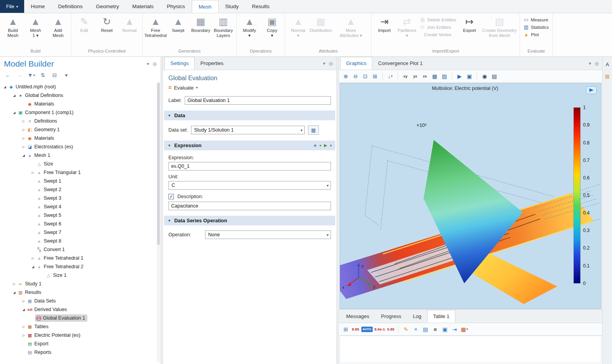 This screenshot has width=612, height=364. Describe the element at coordinates (380, 329) in the screenshot. I see `precision-sci-icon: 8.5e-1` at that location.